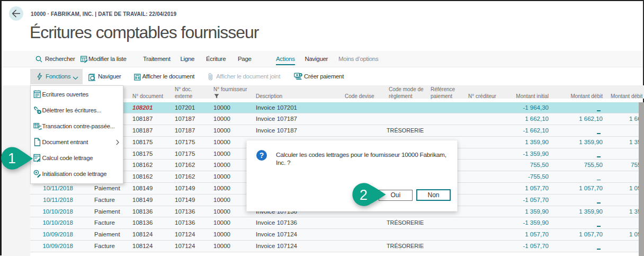 Image resolution: width=644 pixels, height=256 pixels. I want to click on svg-text: 1, so click(12, 158).